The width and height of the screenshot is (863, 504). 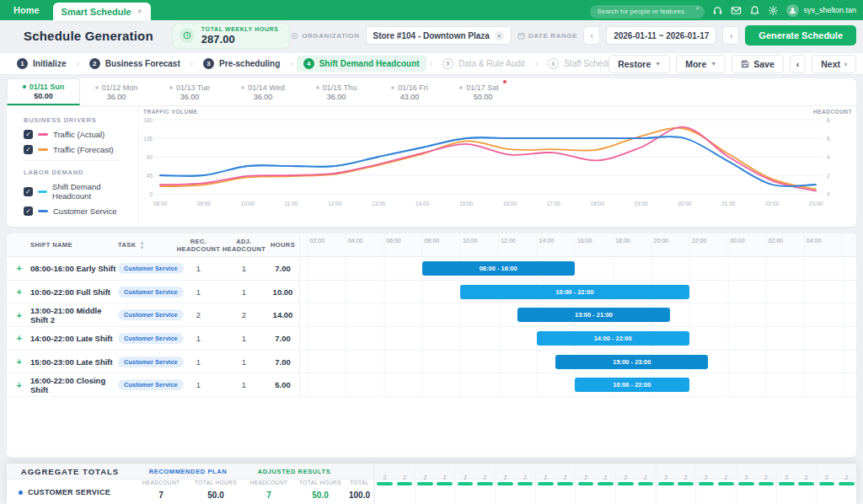 What do you see at coordinates (499, 268) in the screenshot?
I see `gantt-bar: 08:00 - 16:00` at bounding box center [499, 268].